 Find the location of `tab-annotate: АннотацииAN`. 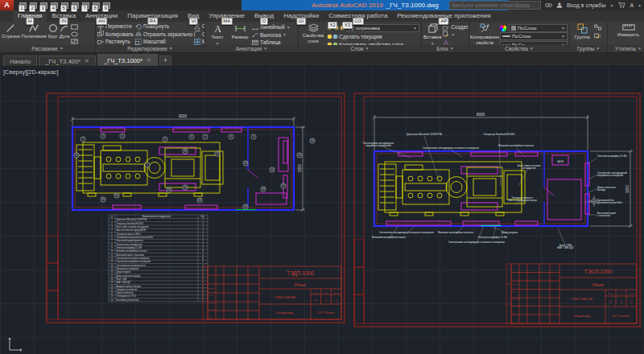

tab-annotate: АннотацииAN is located at coordinates (101, 16).